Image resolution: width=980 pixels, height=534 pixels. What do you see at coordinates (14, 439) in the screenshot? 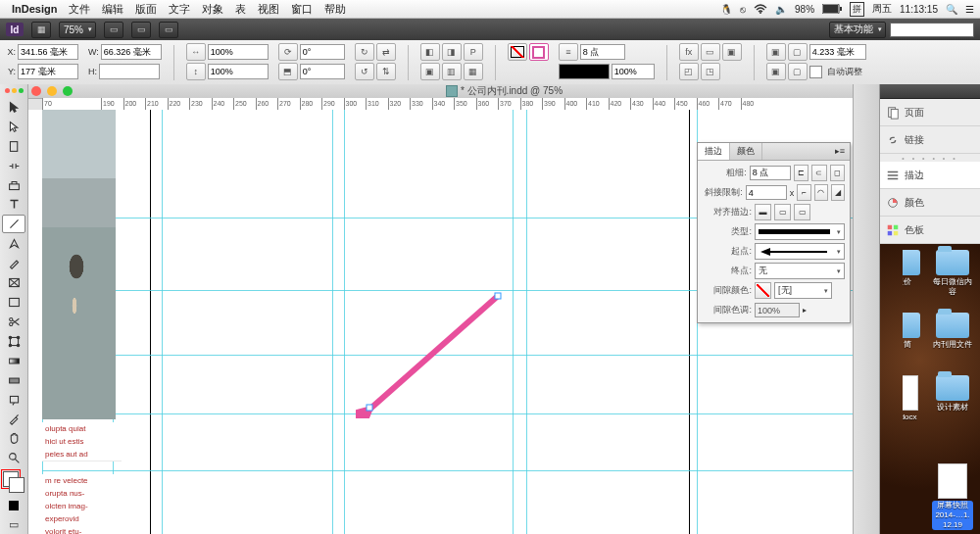
I see `hand-tool` at bounding box center [14, 439].